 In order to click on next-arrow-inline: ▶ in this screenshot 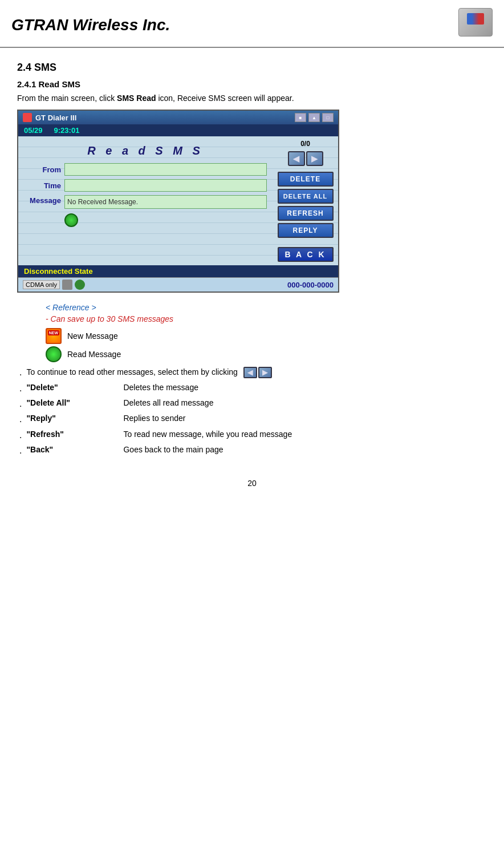, I will do `click(265, 373)`.